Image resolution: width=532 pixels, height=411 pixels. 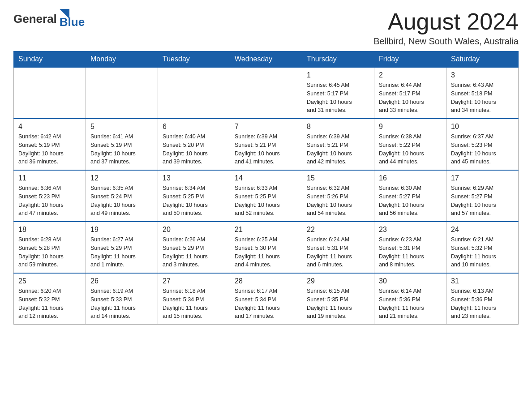 What do you see at coordinates (194, 127) in the screenshot?
I see `day-number: 6` at bounding box center [194, 127].